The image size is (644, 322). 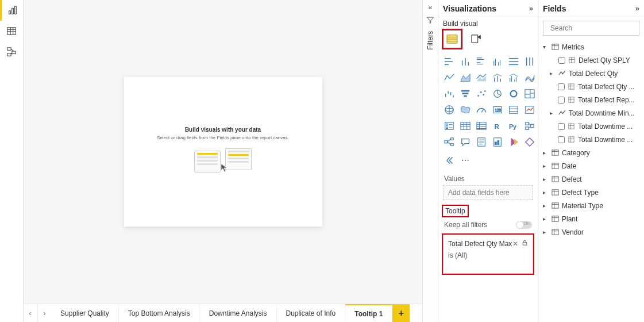 What do you see at coordinates (450, 160) in the screenshot?
I see `get-more-visuals-icon` at bounding box center [450, 160].